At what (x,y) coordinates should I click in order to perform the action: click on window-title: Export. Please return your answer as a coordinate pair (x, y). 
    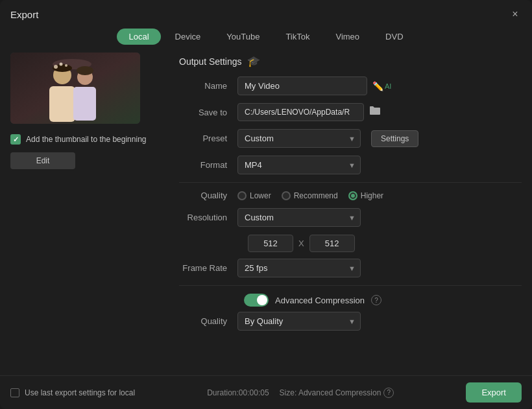
    Looking at the image, I should click on (25, 14).